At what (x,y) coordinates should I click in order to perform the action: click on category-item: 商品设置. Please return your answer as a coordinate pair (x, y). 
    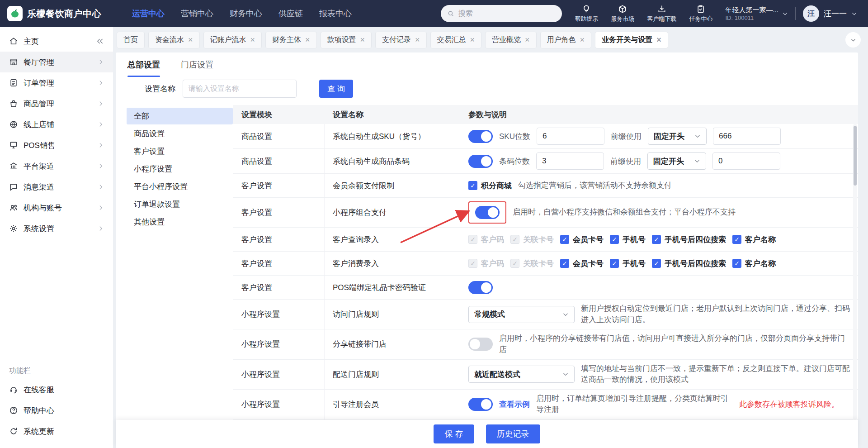
    Looking at the image, I should click on (180, 134).